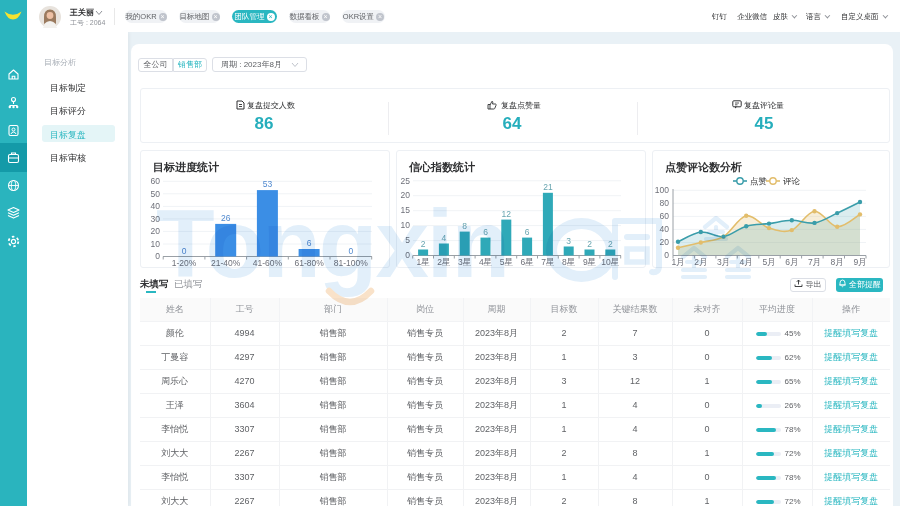  What do you see at coordinates (678, 262) in the screenshot?
I see `svg-text: 1月` at bounding box center [678, 262].